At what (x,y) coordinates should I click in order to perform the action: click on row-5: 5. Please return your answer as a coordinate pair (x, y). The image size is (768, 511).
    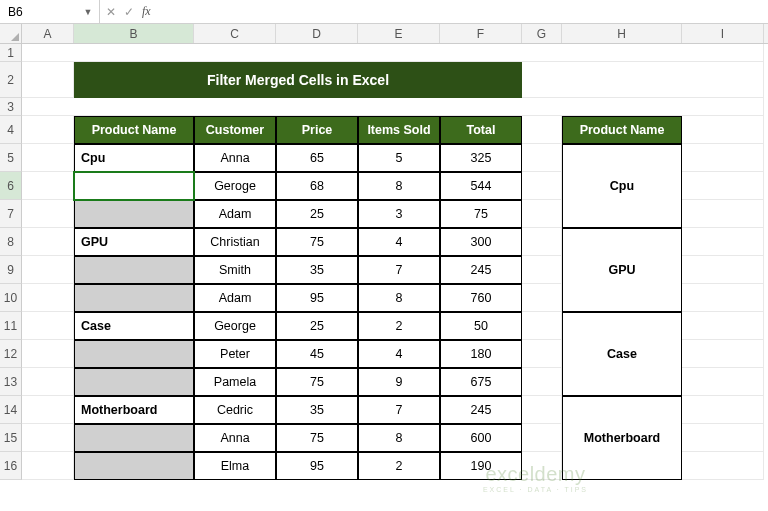
    Looking at the image, I should click on (11, 158).